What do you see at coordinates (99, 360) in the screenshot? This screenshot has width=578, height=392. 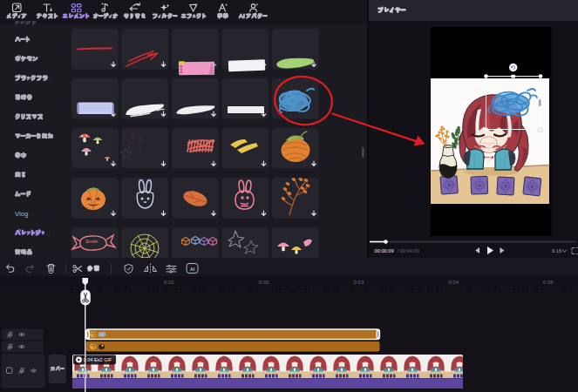 I see `svg-text: 0:04 Es2 GIF` at bounding box center [99, 360].